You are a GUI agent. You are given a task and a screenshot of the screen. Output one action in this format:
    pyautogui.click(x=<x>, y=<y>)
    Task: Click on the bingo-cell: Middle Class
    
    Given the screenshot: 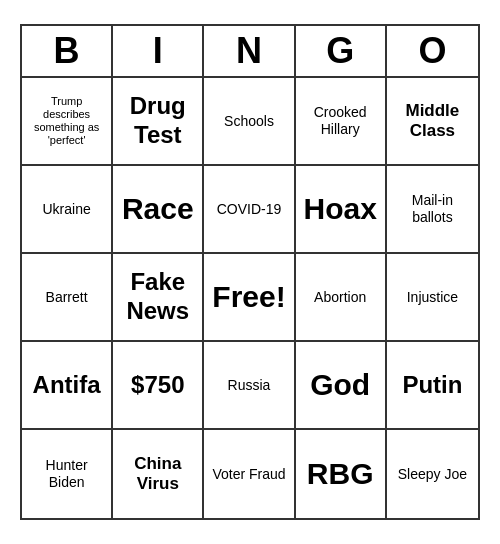 What is the action you would take?
    pyautogui.click(x=432, y=122)
    